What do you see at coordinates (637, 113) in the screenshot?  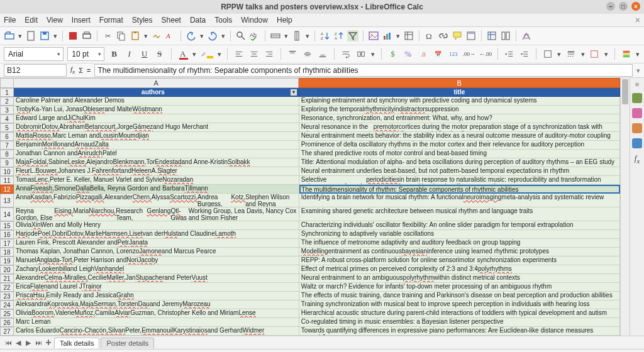 I see `sidebar-styles-icon` at bounding box center [637, 113].